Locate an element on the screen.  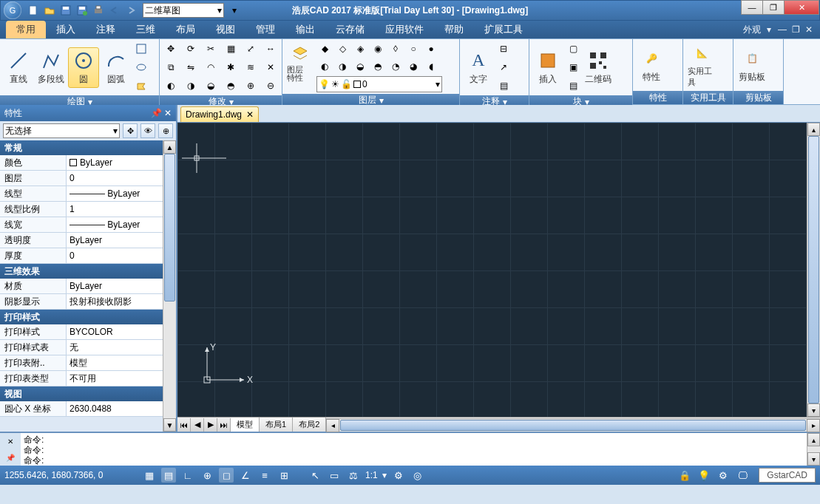
properties-scrollbar: ▲ ▼ is located at coordinates (169, 286).